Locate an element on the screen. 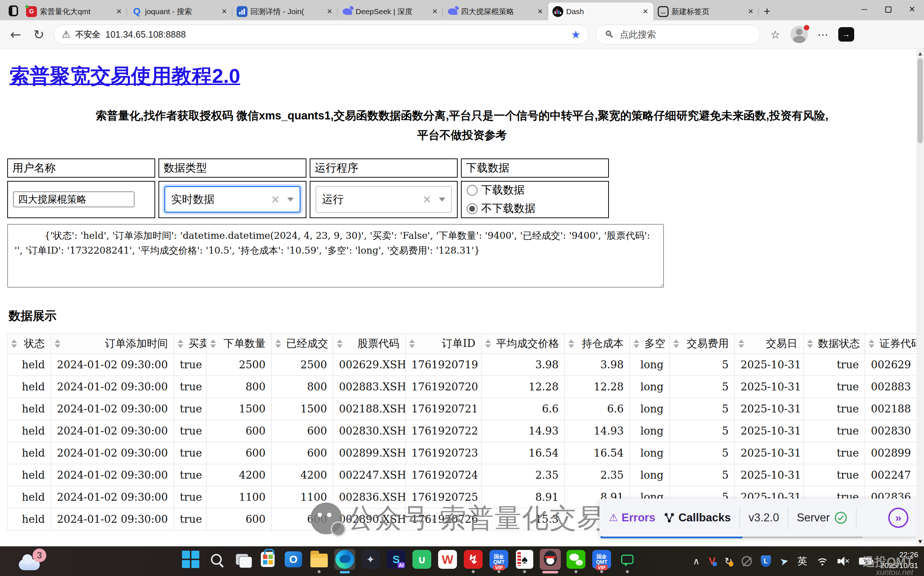  qmt-vip-2-icon: 国金QMTVIP is located at coordinates (602, 559).